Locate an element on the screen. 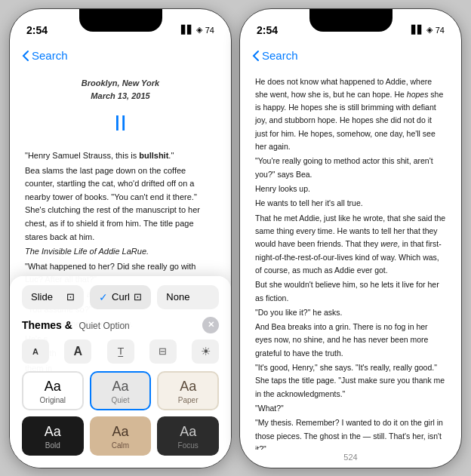 This screenshot has width=471, height=476. book-date: March 13, 2015 is located at coordinates (121, 97).